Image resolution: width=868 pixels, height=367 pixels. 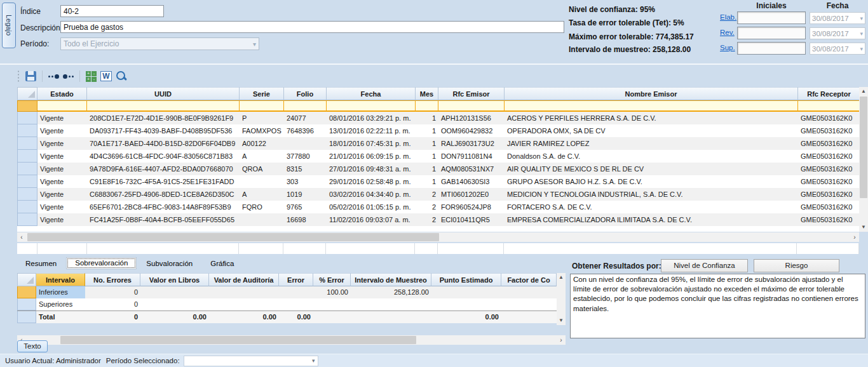 I want to click on tab-sobrevaloracion: Sobrevaloración, so click(x=102, y=263).